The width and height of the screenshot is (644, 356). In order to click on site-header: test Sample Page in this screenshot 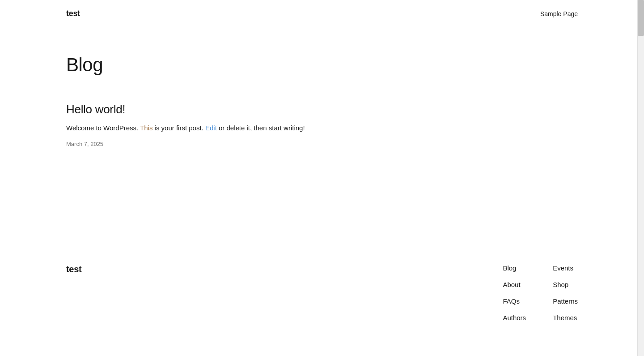, I will do `click(322, 13)`.